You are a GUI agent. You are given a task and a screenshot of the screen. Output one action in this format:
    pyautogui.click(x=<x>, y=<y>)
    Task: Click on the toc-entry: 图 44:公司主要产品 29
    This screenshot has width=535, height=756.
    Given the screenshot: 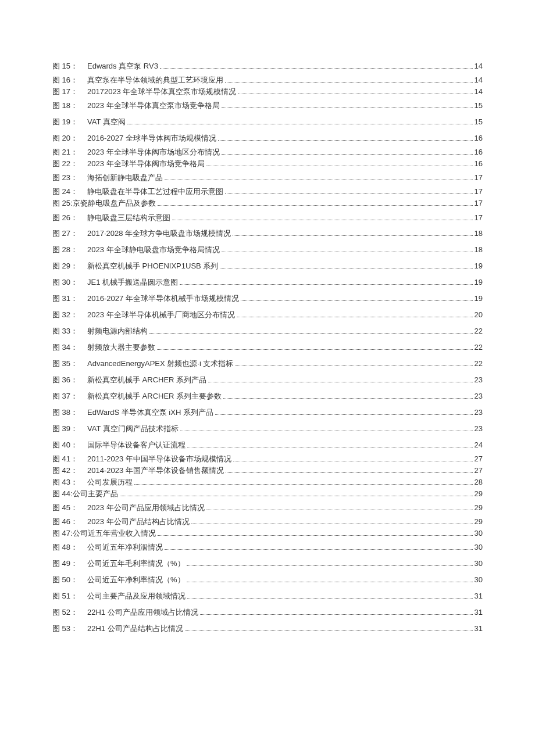 What is the action you would take?
    pyautogui.click(x=268, y=494)
    